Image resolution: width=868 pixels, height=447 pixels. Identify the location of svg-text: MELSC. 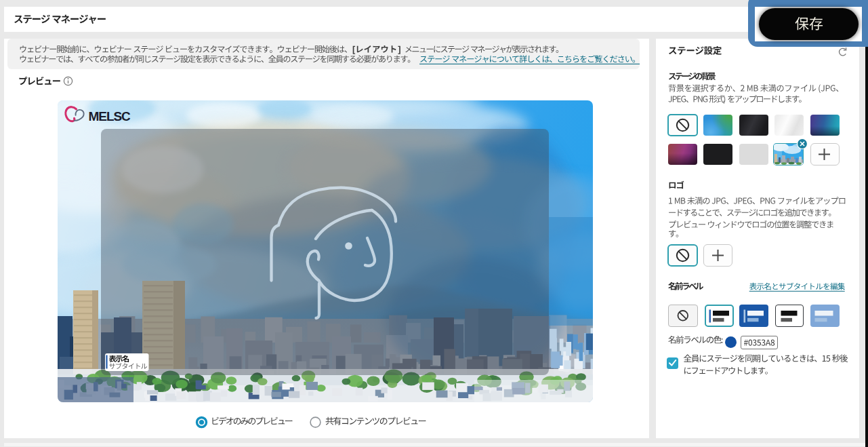
(110, 117).